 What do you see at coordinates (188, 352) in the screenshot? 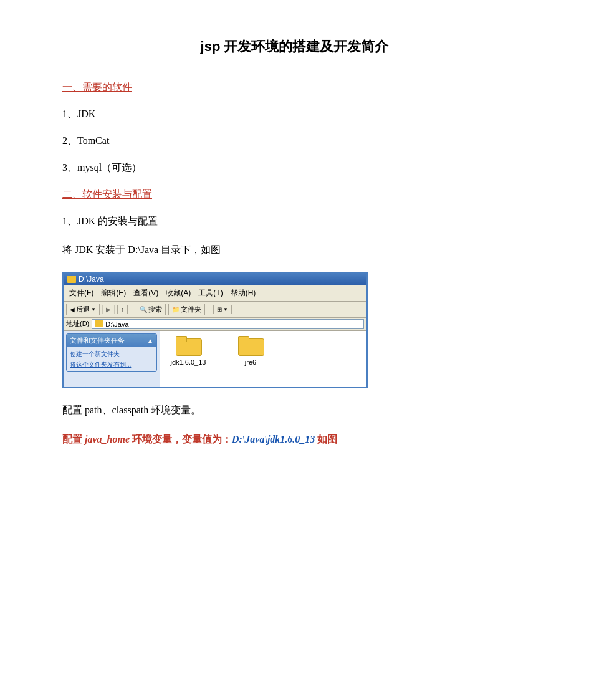
I see `file-item-jdk: jdk1.6.0_13` at bounding box center [188, 352].